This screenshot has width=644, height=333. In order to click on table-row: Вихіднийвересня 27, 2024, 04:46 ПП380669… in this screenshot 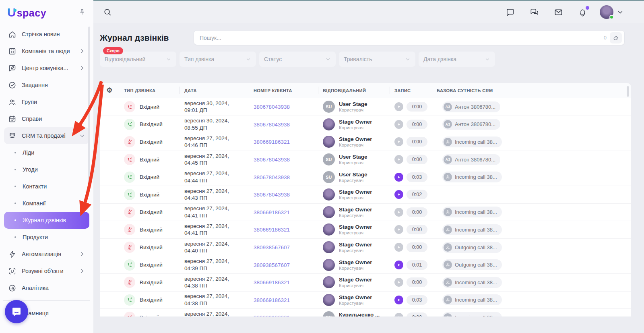, I will do `click(365, 142)`.